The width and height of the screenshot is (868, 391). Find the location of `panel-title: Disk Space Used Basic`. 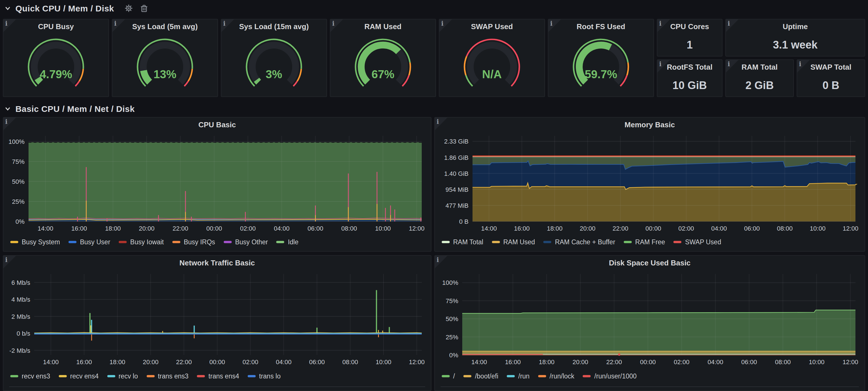

panel-title: Disk Space Used Basic is located at coordinates (650, 263).